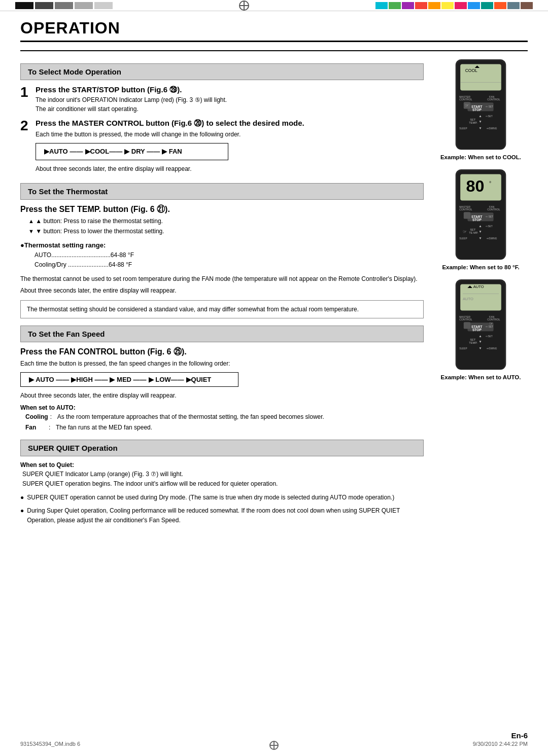 Image resolution: width=548 pixels, height=756 pixels. I want to click on fan-note: About three seconds later, the entire di…, so click(222, 395).